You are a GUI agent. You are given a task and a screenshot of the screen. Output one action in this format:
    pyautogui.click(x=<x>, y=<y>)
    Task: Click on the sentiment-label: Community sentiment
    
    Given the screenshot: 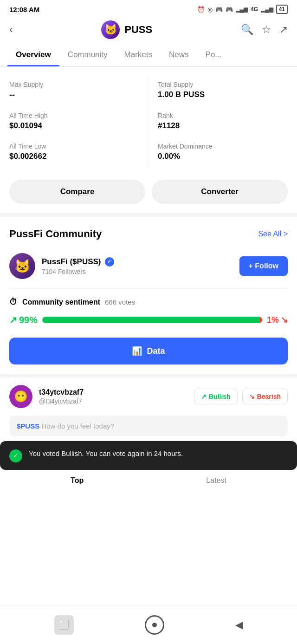 What is the action you would take?
    pyautogui.click(x=61, y=302)
    